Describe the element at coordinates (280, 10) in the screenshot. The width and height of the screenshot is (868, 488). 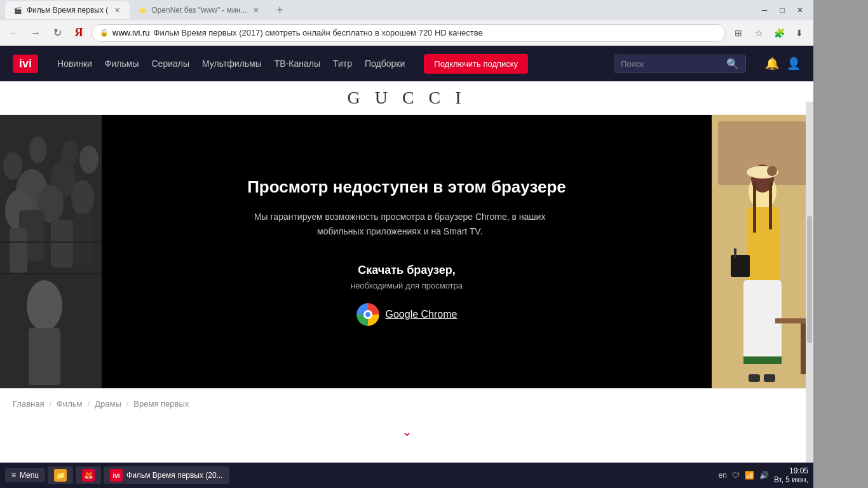
I see `new-tab-button: +` at that location.